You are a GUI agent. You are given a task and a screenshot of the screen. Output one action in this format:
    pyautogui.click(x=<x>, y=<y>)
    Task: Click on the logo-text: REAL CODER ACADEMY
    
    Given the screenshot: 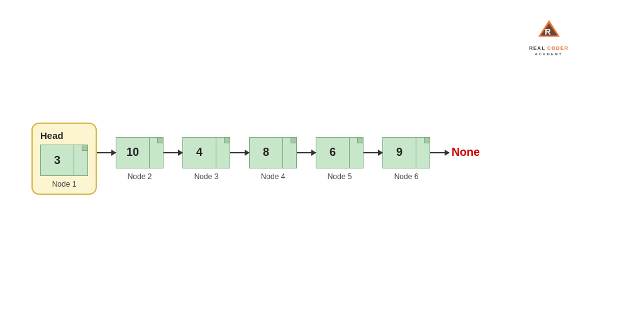 What is the action you would take?
    pyautogui.click(x=548, y=51)
    